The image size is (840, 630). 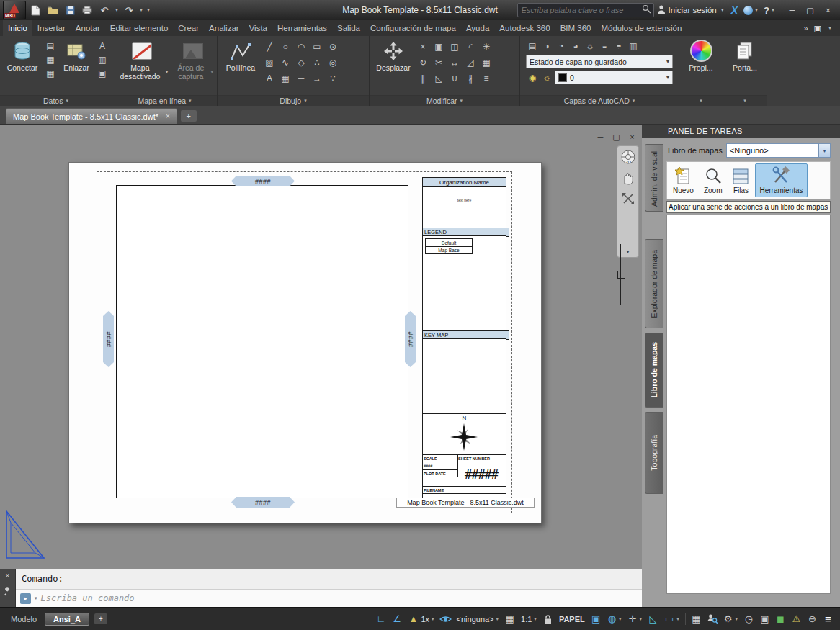 What do you see at coordinates (769, 10) in the screenshot?
I see `help-button: ? ▾` at bounding box center [769, 10].